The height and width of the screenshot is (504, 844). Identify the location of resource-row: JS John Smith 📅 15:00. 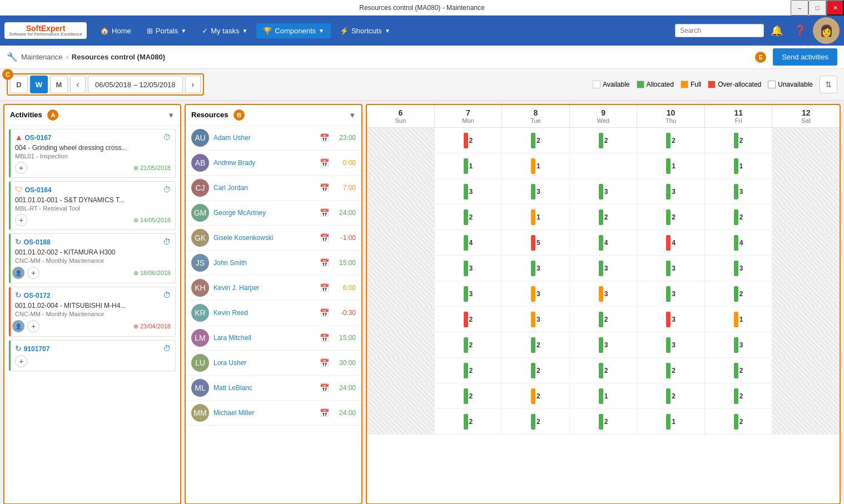
(274, 263).